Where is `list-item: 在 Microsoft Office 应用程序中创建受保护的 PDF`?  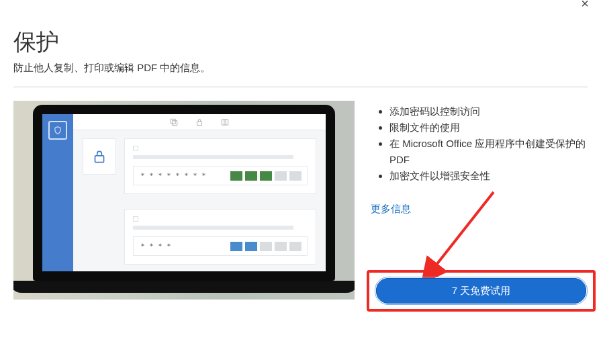
list-item: 在 Microsoft Office 应用程序中创建受保护的 PDF is located at coordinates (489, 152).